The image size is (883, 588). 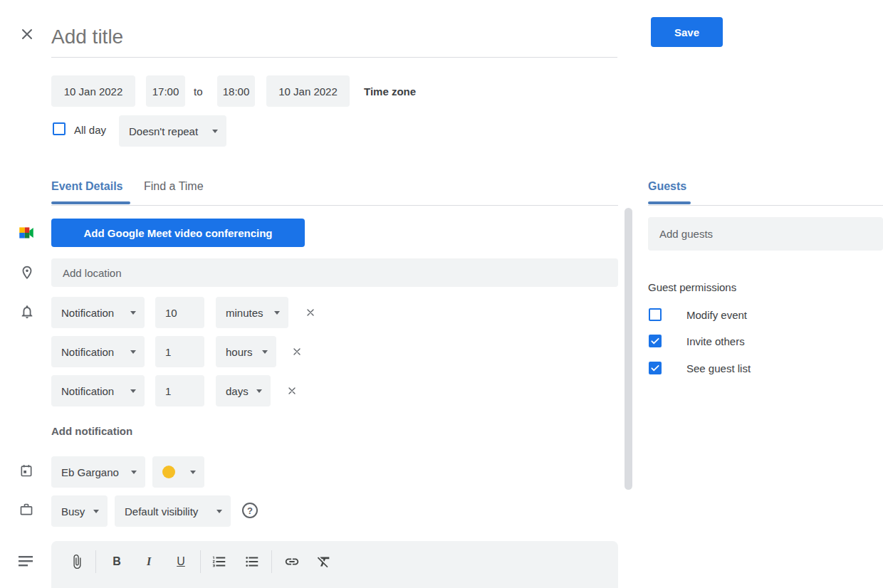 What do you see at coordinates (59, 129) in the screenshot?
I see `all-day-checkbox` at bounding box center [59, 129].